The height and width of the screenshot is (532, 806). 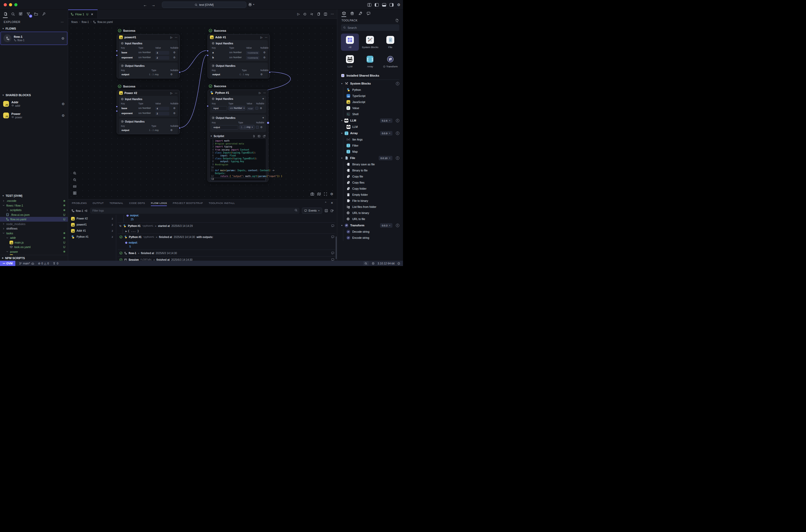 I want to click on block-group-system-blocks: ▼System Blocksi, so click(x=370, y=83).